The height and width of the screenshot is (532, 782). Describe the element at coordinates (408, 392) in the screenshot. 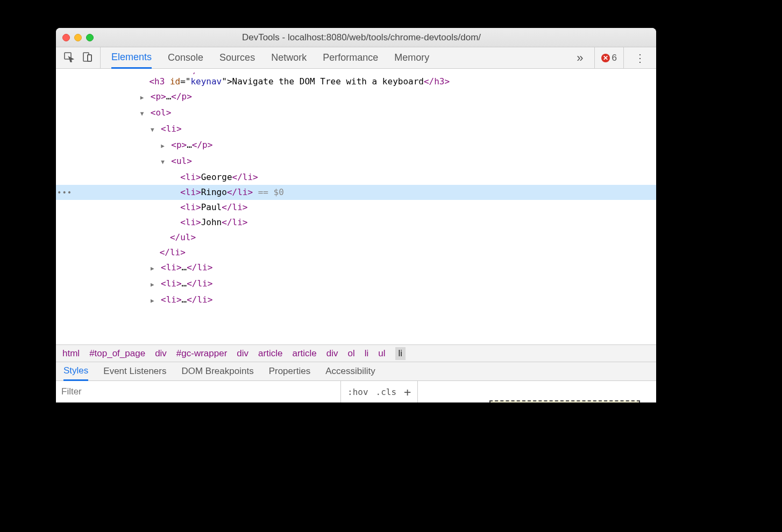

I see `new-style-rule-button: +` at that location.